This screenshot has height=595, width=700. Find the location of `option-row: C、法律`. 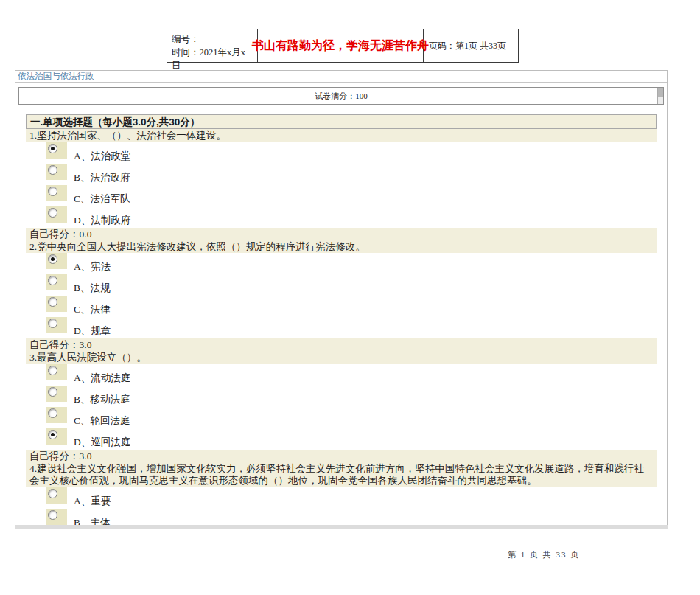

option-row: C、法律 is located at coordinates (341, 307).